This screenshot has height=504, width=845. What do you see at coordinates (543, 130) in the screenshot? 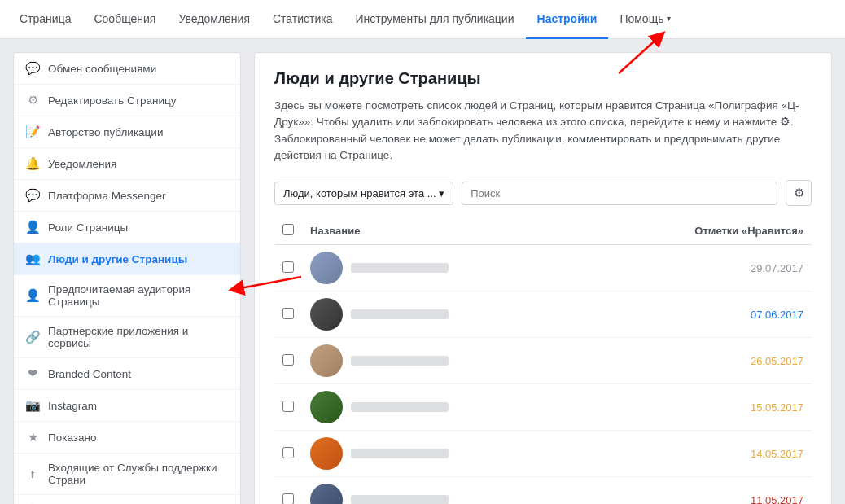
I see `page-description: Здесь вы можете посмотреть список людей …` at bounding box center [543, 130].